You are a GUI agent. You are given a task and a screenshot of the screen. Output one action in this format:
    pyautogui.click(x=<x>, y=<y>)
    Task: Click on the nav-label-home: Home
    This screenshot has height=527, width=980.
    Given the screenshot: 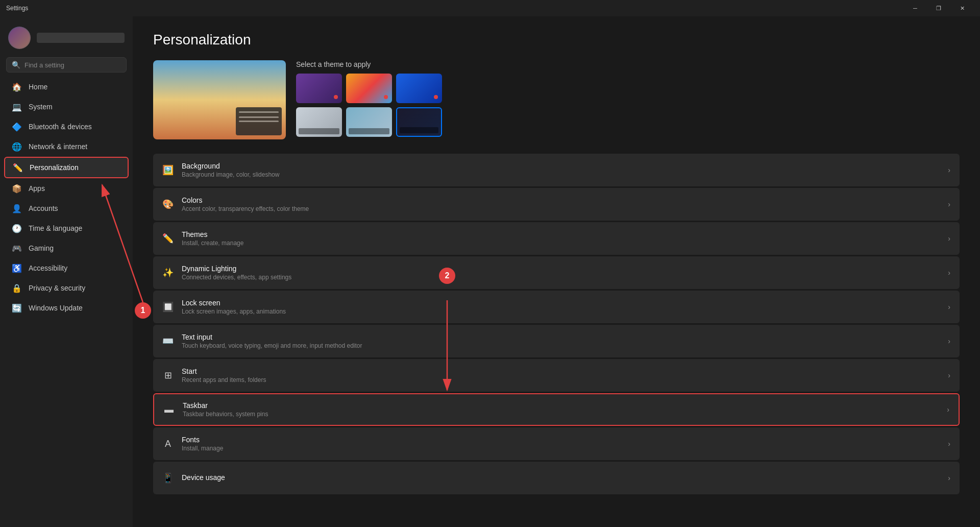 What is the action you would take?
    pyautogui.click(x=38, y=87)
    